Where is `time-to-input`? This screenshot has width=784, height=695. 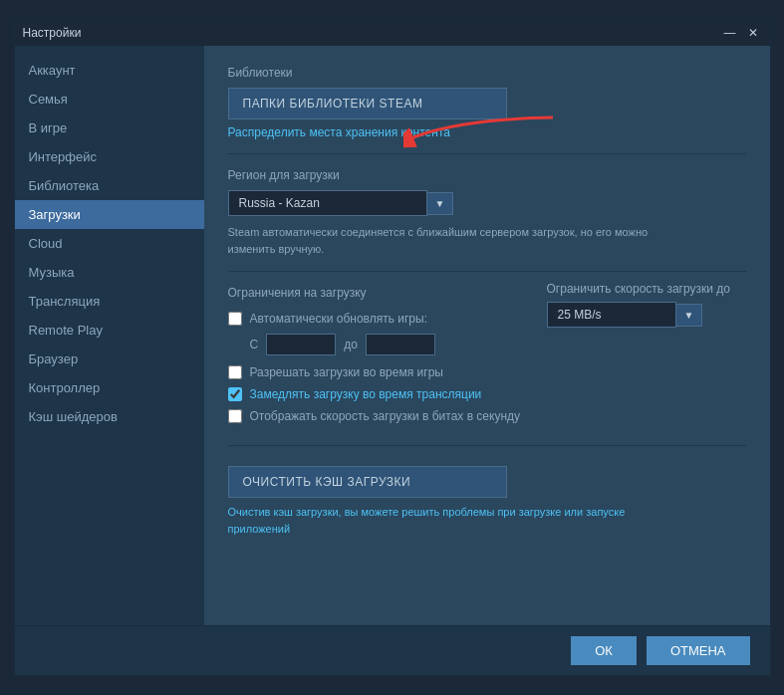
time-to-input is located at coordinates (400, 345).